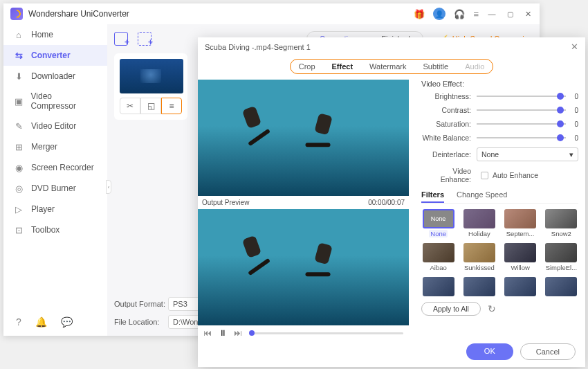 The width and height of the screenshot is (588, 369). Describe the element at coordinates (19, 168) in the screenshot. I see `recorder-icon: ◉` at that location.